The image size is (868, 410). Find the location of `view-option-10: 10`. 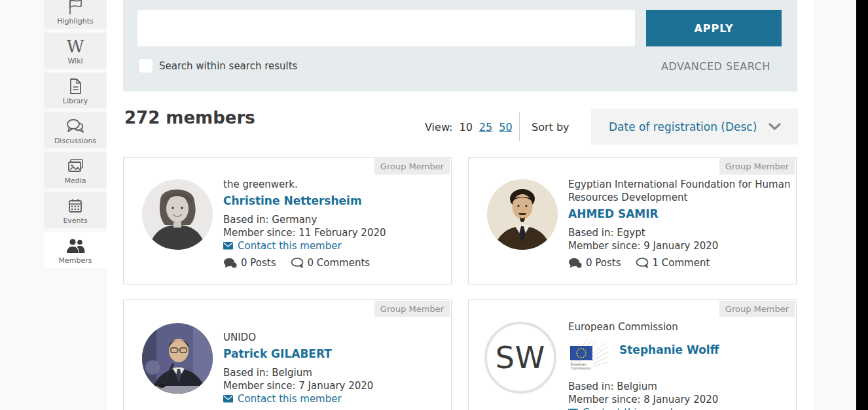

view-option-10: 10 is located at coordinates (465, 127).